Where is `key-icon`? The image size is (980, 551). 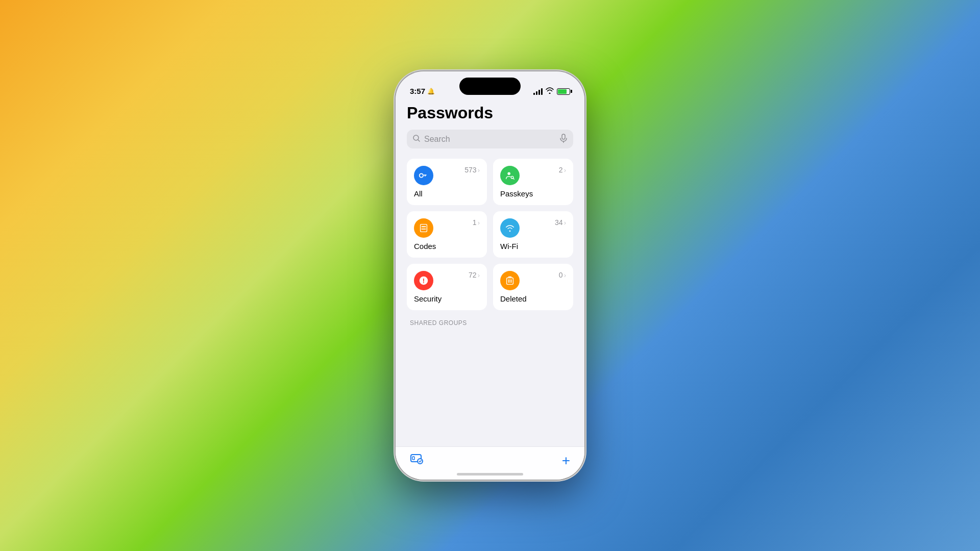
key-icon is located at coordinates (424, 176).